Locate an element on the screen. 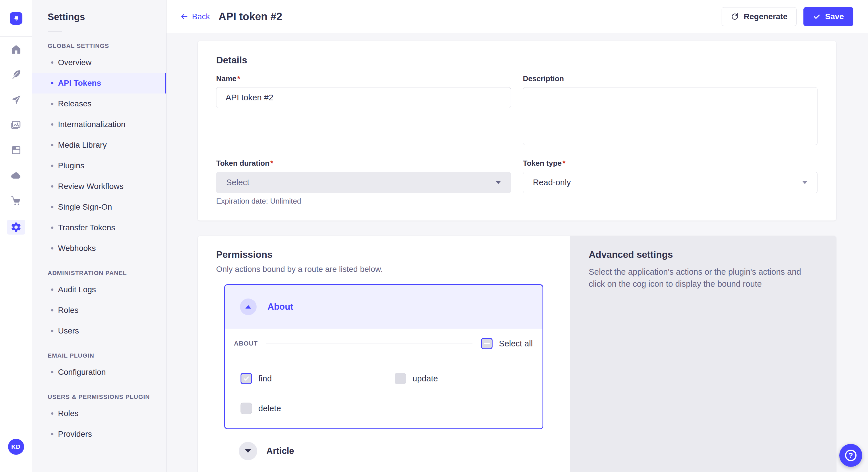 The image size is (868, 472). settings-gear-icon is located at coordinates (16, 227).